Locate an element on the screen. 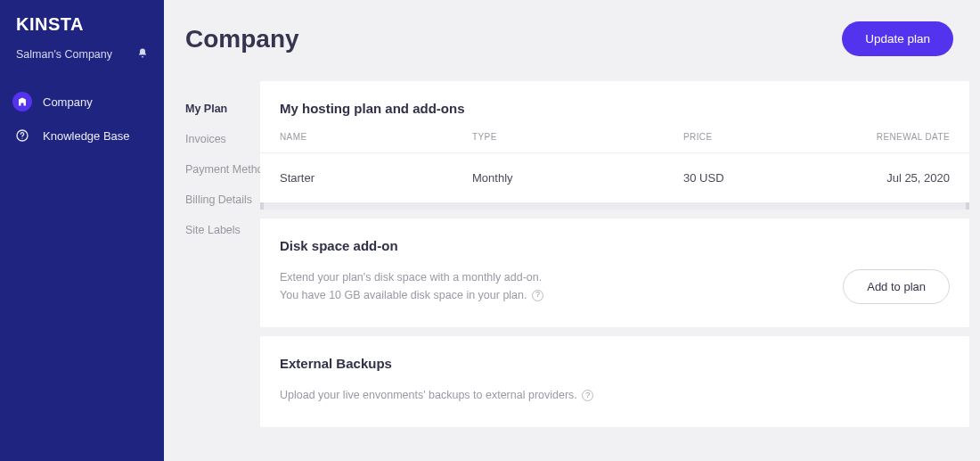  page-header: Company Update plan is located at coordinates (572, 41).